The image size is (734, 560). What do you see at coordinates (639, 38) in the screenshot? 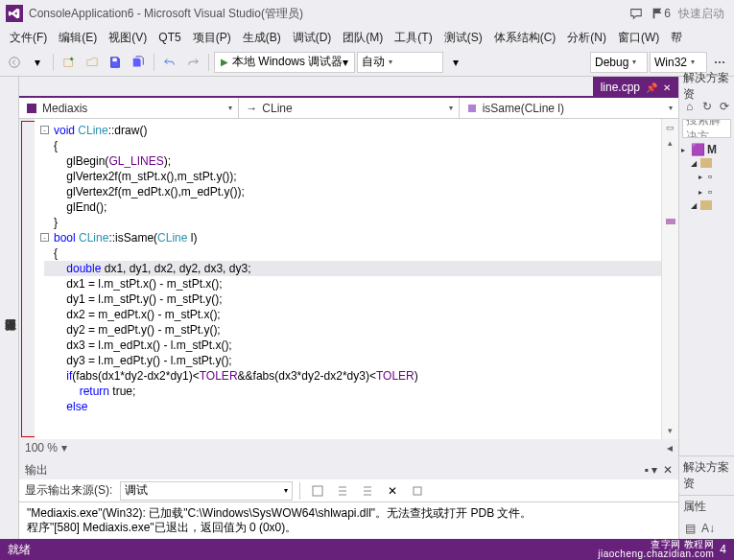
I see `menu-window: 窗口(W)` at bounding box center [639, 38].